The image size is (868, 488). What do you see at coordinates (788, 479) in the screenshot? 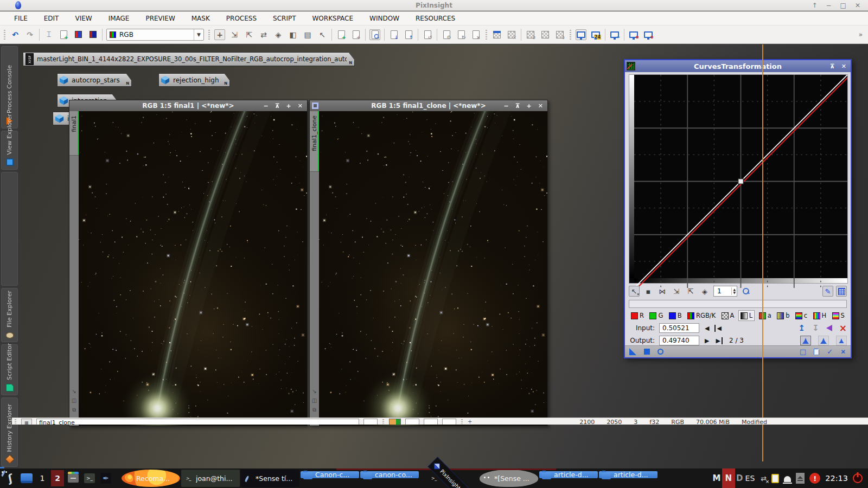
I see `notifications-icon` at bounding box center [788, 479].